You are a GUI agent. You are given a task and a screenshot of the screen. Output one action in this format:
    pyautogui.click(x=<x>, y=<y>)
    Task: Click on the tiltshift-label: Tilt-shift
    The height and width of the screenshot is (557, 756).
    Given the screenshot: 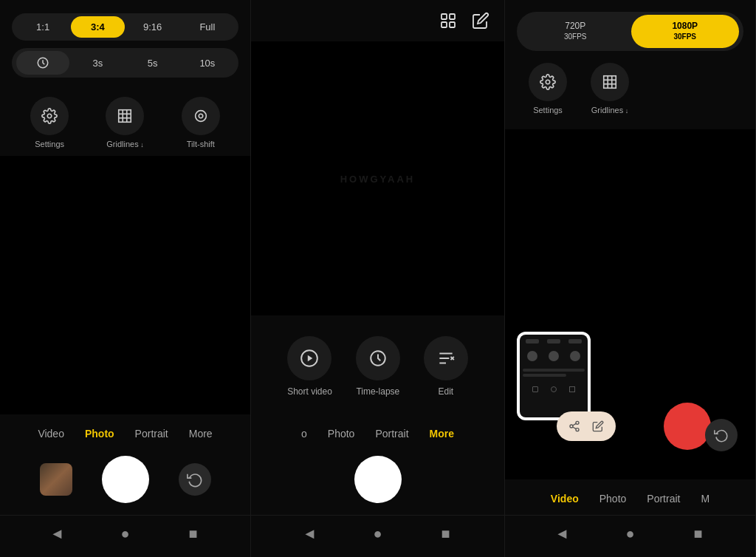 What is the action you would take?
    pyautogui.click(x=201, y=144)
    